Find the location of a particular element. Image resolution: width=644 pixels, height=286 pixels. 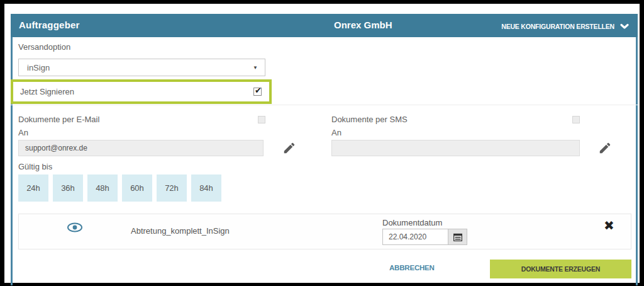

jetzt-signieren-label: Jetzt Signieren is located at coordinates (47, 92).